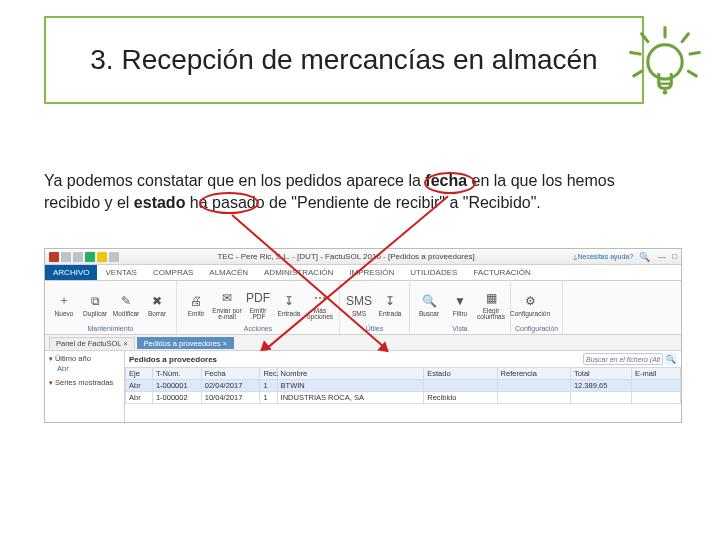 This screenshot has width=720, height=540. What do you see at coordinates (157, 314) in the screenshot?
I see `ribbon-button-label: Borrar` at bounding box center [157, 314].